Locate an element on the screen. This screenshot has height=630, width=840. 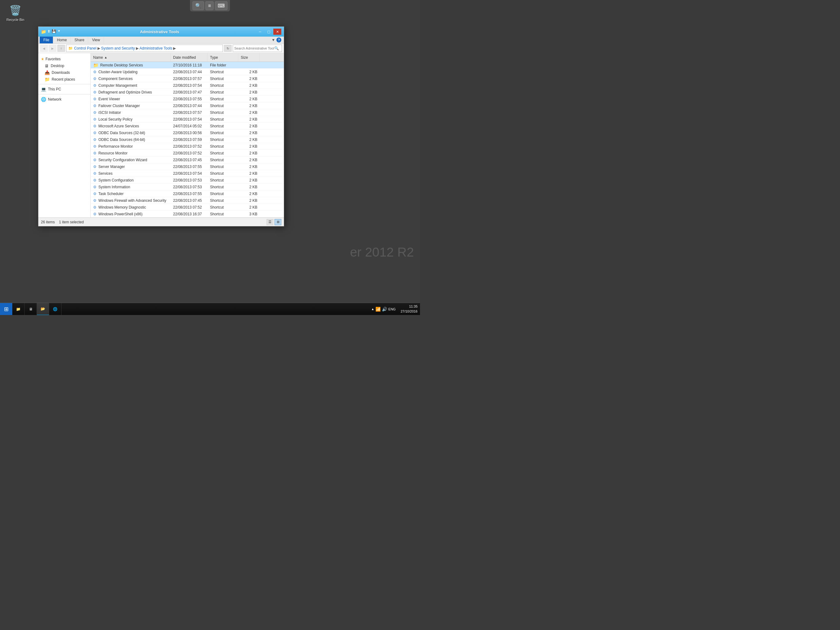
cell-name: ⚙ Task Scheduler is located at coordinates (131, 194).